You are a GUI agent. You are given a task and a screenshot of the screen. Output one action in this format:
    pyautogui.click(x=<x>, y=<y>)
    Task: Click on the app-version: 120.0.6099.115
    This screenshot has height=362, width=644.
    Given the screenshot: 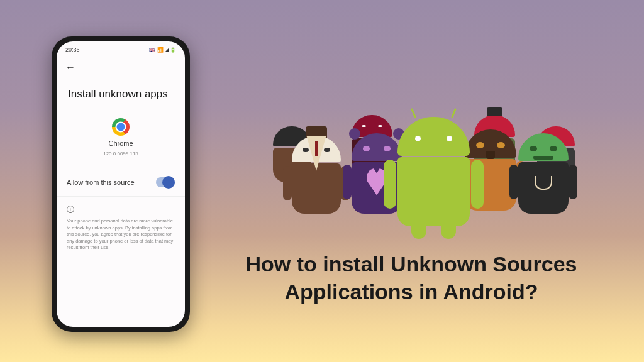 What is the action you would take?
    pyautogui.click(x=121, y=153)
    